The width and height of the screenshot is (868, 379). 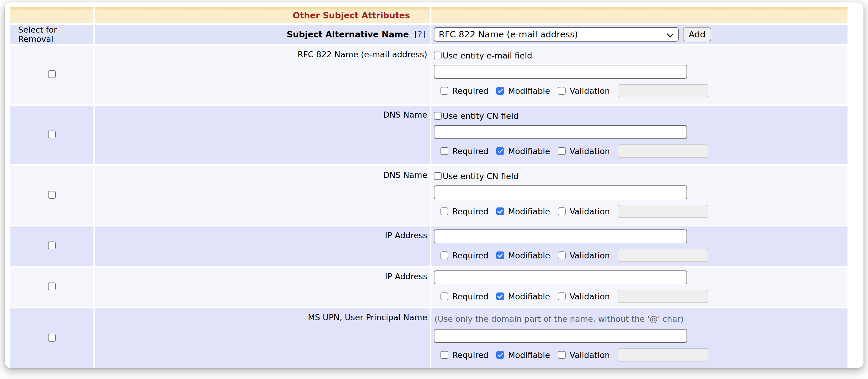 What do you see at coordinates (420, 34) in the screenshot?
I see `help-link: [?]` at bounding box center [420, 34].